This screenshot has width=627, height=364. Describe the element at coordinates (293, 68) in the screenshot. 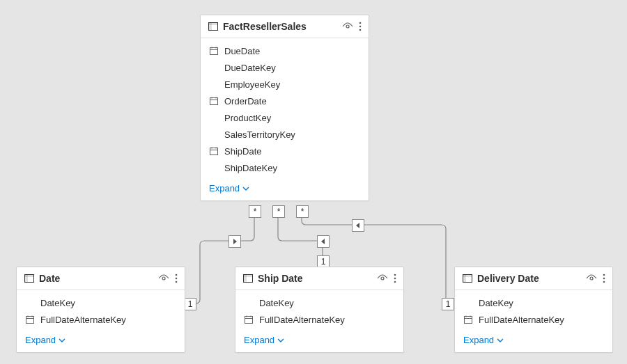

I see `field-label: DueDateKey` at that location.